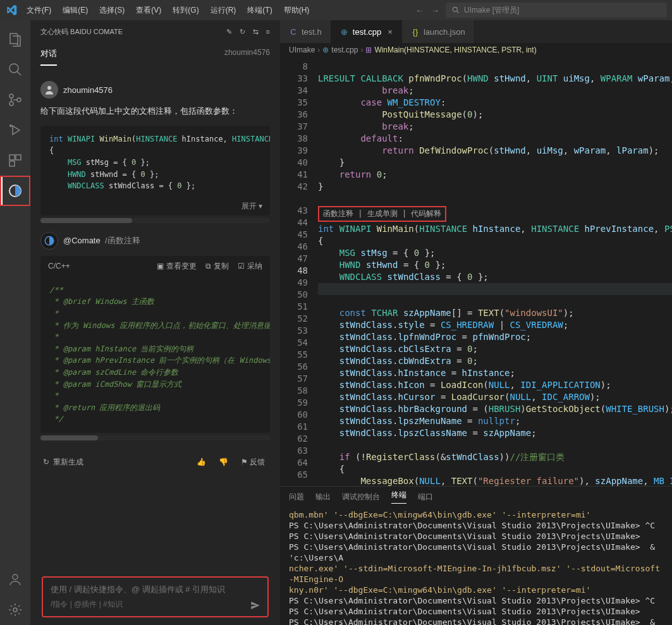 The image size is (672, 625). Describe the element at coordinates (15, 161) in the screenshot. I see `activity-extensions` at that location.